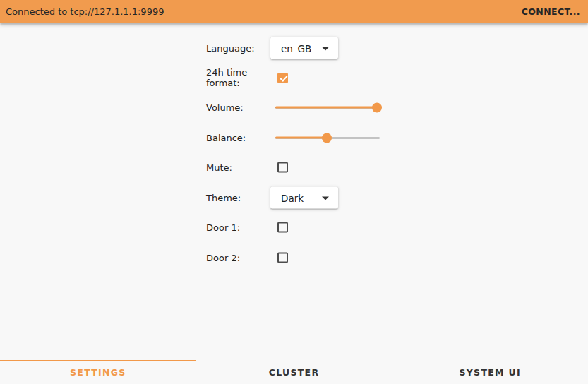 The width and height of the screenshot is (588, 384). What do you see at coordinates (304, 48) in the screenshot?
I see `language-dropdown: en_GB` at bounding box center [304, 48].